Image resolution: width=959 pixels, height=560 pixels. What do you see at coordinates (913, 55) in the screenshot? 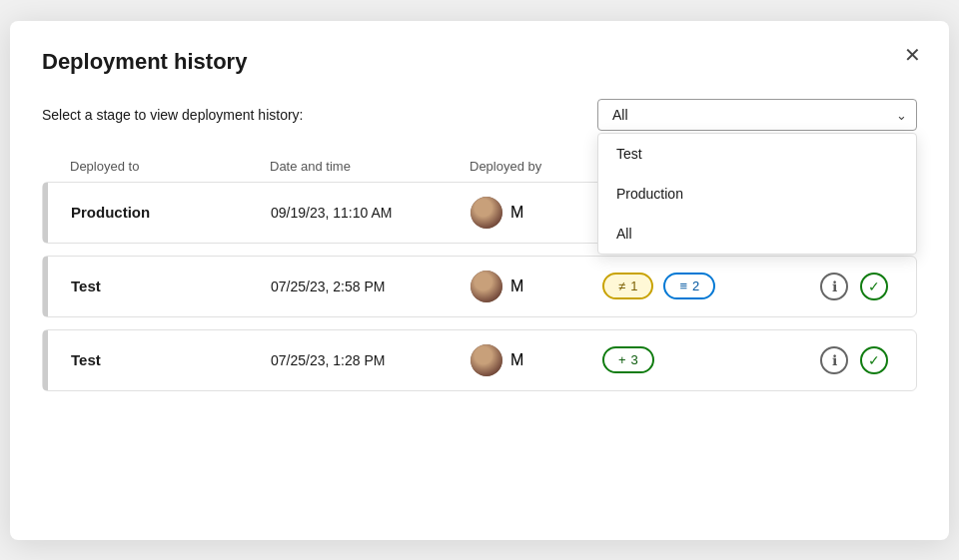
I see `close-button: ✕` at bounding box center [913, 55].